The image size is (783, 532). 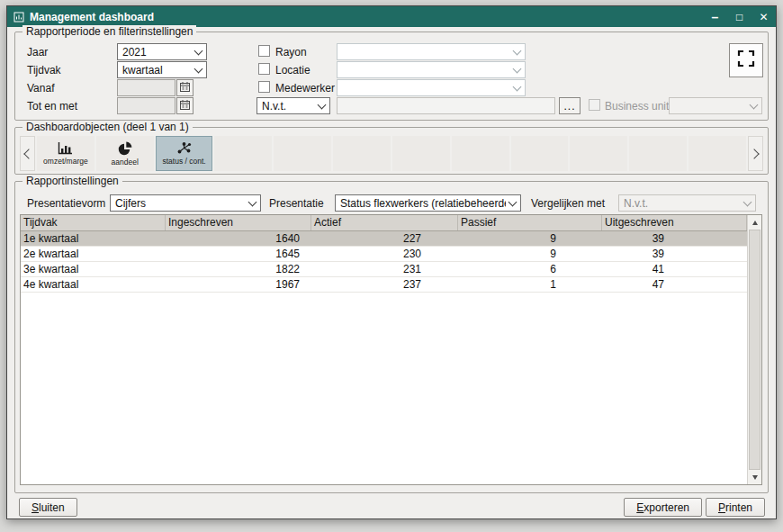 I want to click on minimize-button: –, so click(x=715, y=16).